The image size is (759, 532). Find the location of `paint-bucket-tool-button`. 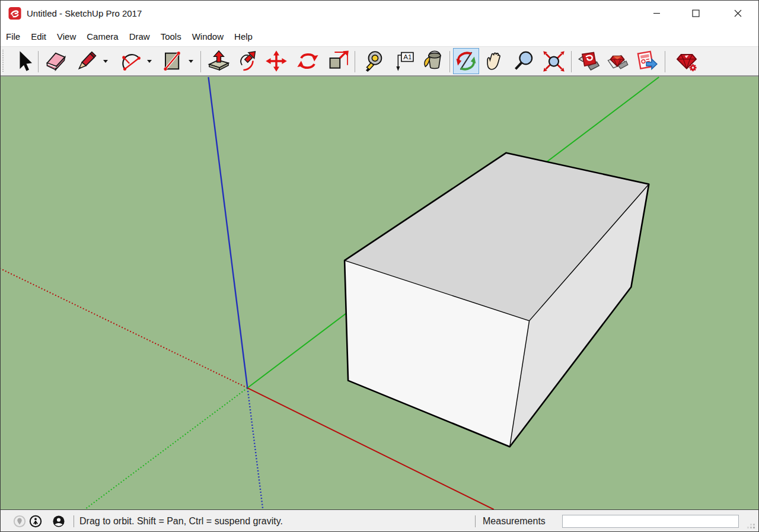

paint-bucket-tool-button is located at coordinates (432, 61).